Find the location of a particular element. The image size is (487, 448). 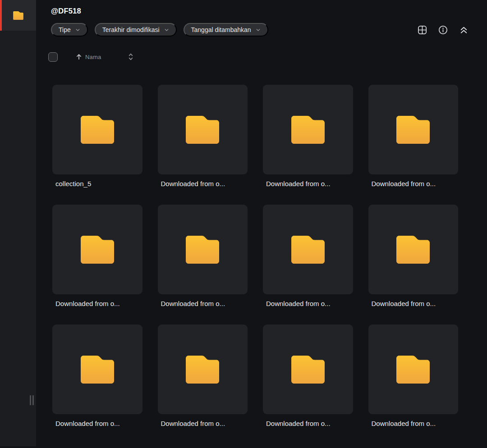

filter-chip-date-added: Tanggal ditambahkan is located at coordinates (226, 30).